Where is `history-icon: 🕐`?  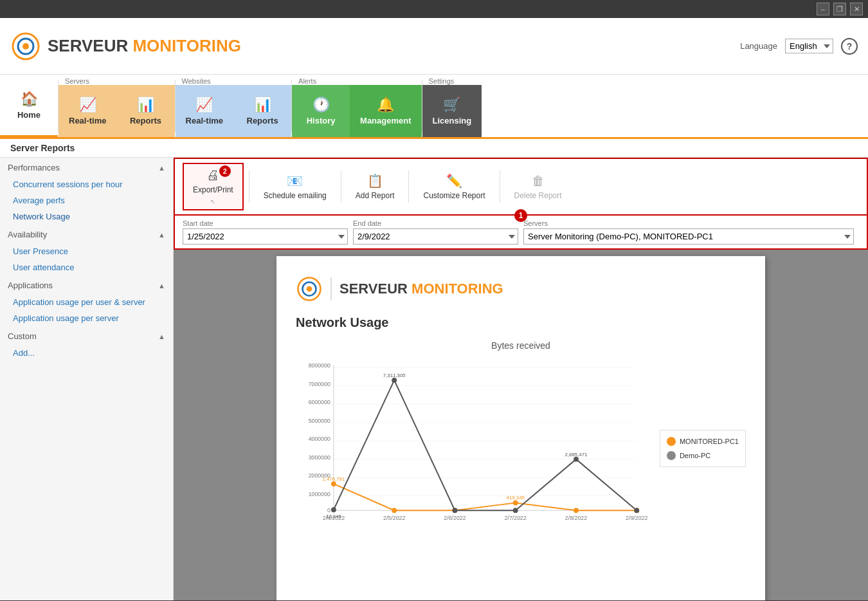
history-icon: 🕐 is located at coordinates (321, 105).